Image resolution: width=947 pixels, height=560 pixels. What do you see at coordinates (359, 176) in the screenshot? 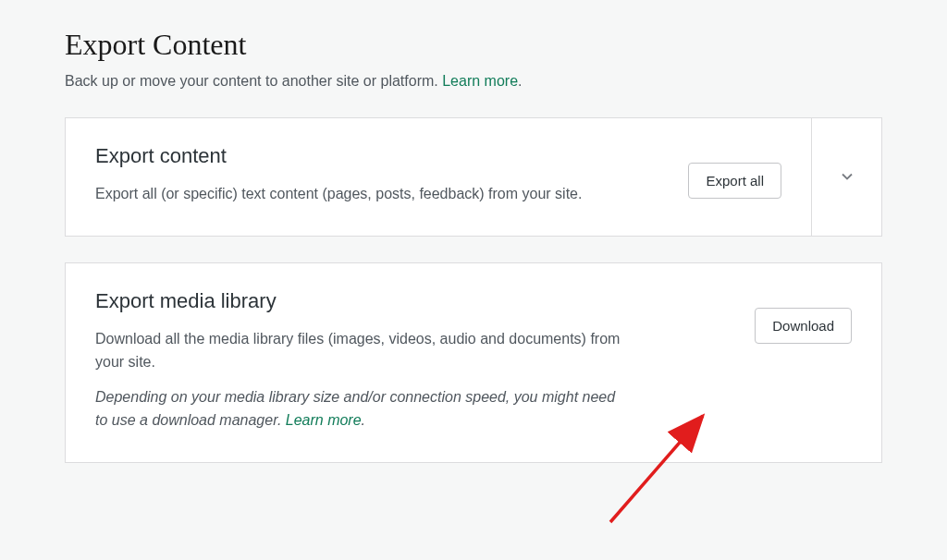
I see `export-content-textblock: Export content Export all (or specific) …` at bounding box center [359, 176].